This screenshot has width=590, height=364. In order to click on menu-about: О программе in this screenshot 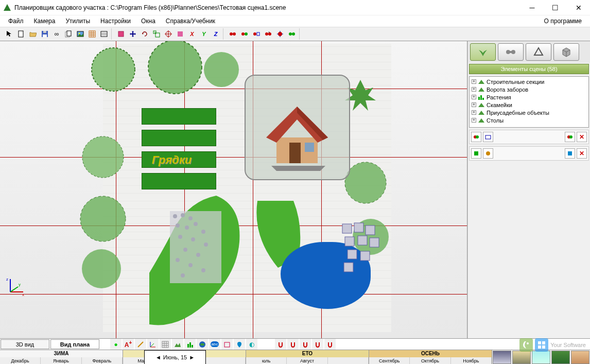, I will do `click(563, 21)`.